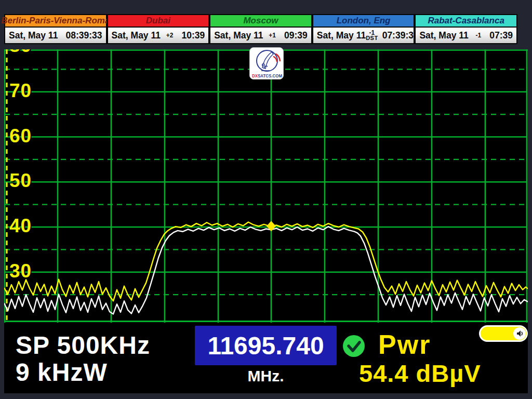 This screenshot has width=532, height=399. What do you see at coordinates (364, 21) in the screenshot?
I see `city-name: London, Eng` at bounding box center [364, 21].